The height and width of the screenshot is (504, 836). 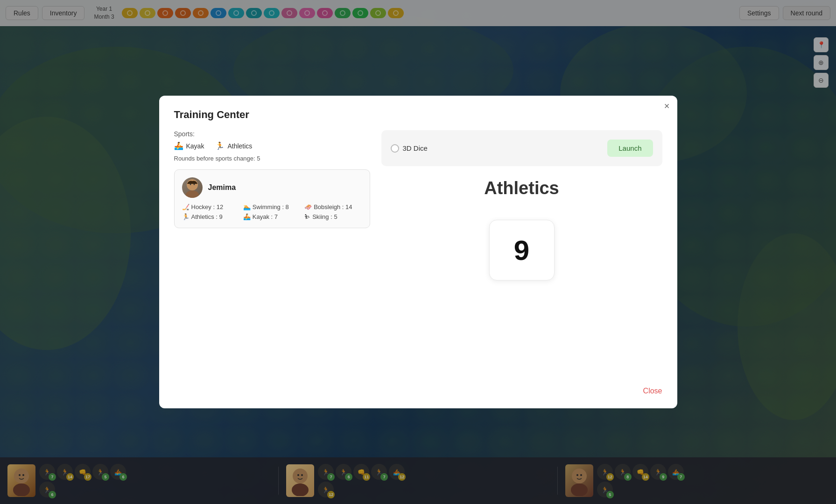 I want to click on athlete-header: Jemima, so click(x=272, y=188).